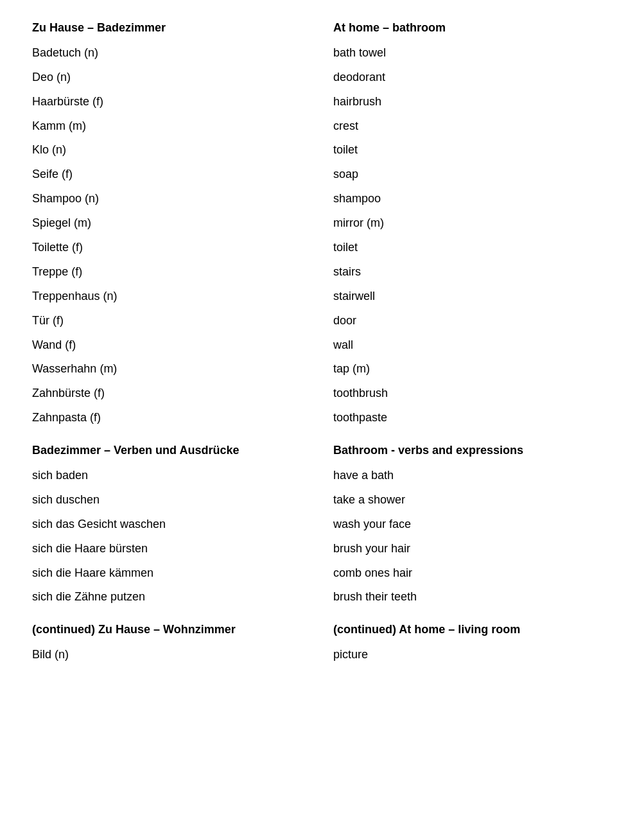 The height and width of the screenshot is (840, 628). Describe the element at coordinates (314, 78) in the screenshot. I see `table-row: Deo (n)deodorant` at that location.